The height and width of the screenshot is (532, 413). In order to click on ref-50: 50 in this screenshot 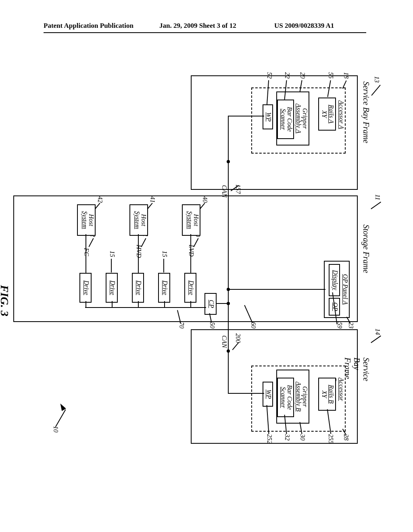, I will do `click(212, 325)`.